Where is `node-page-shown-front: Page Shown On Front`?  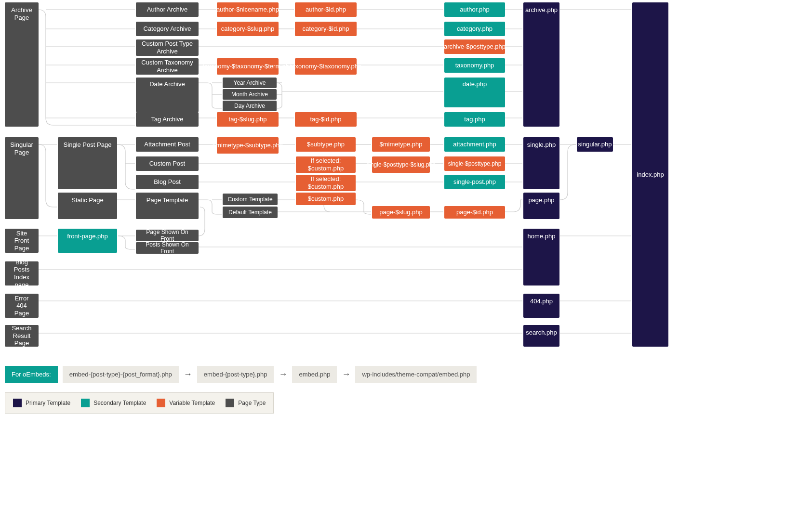
node-page-shown-front: Page Shown On Front is located at coordinates (167, 235).